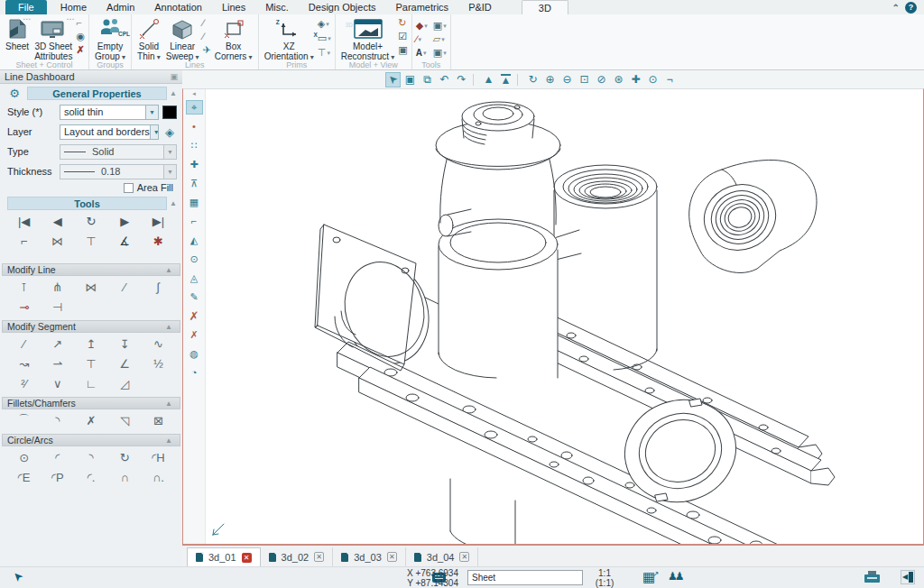 The width and height of the screenshot is (924, 588). I want to click on square-segment-icon: ²∕, so click(23, 383).